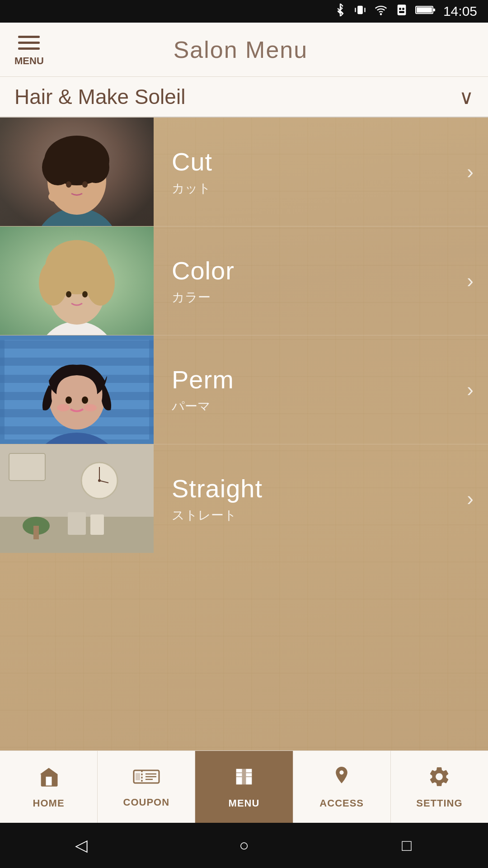  I want to click on cut-title: Cut, so click(310, 162).